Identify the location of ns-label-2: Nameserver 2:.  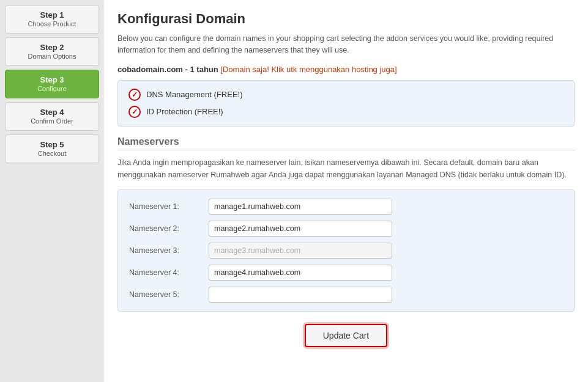
(169, 229).